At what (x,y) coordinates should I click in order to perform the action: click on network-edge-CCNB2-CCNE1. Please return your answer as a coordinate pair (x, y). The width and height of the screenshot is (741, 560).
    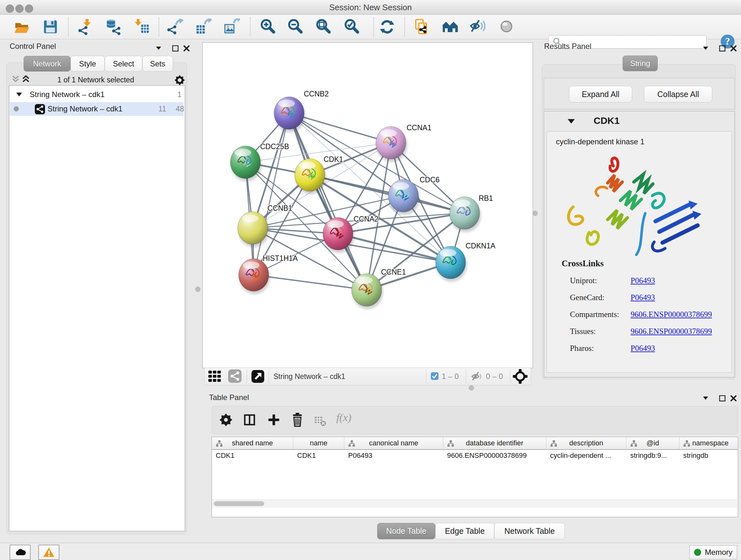
    Looking at the image, I should click on (328, 201).